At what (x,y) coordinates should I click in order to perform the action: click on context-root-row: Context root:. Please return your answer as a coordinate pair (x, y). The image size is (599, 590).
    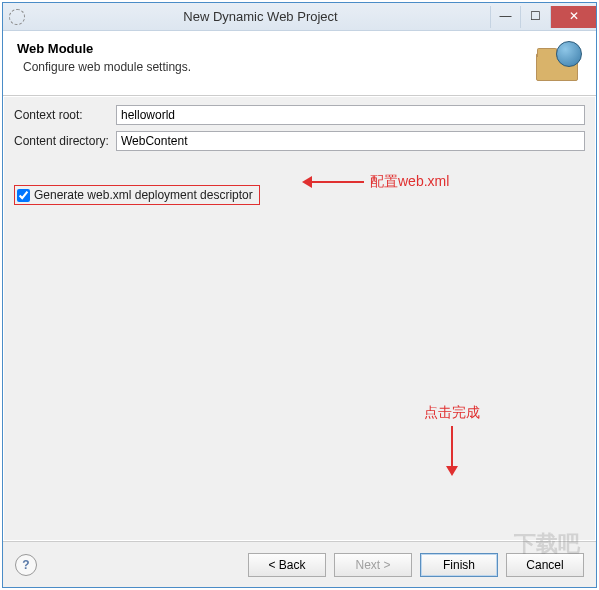
    Looking at the image, I should click on (300, 115).